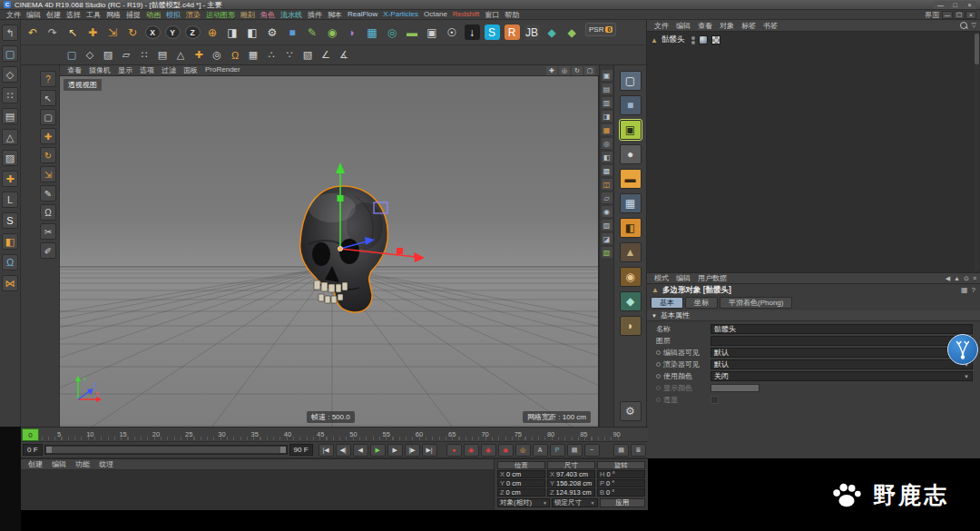 Image resolution: width=980 pixels, height=531 pixels. Describe the element at coordinates (639, 450) in the screenshot. I see `timeline-options-button: ≣` at that location.